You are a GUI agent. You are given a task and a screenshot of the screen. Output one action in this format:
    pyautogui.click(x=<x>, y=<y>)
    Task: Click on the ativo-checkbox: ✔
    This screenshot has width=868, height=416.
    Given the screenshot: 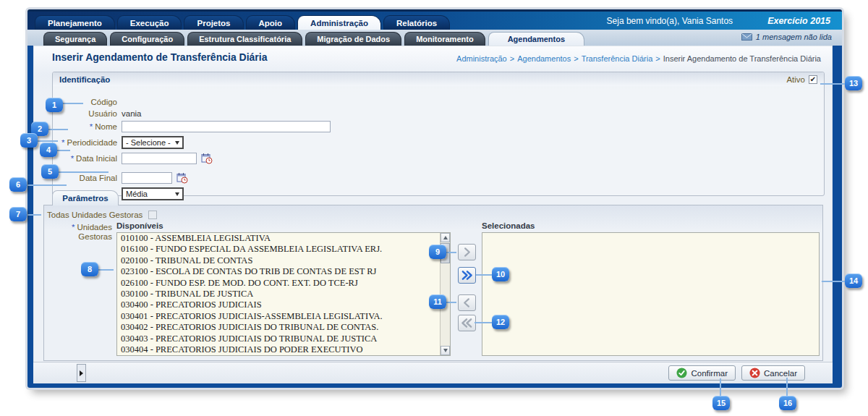 What is the action you would take?
    pyautogui.click(x=813, y=80)
    